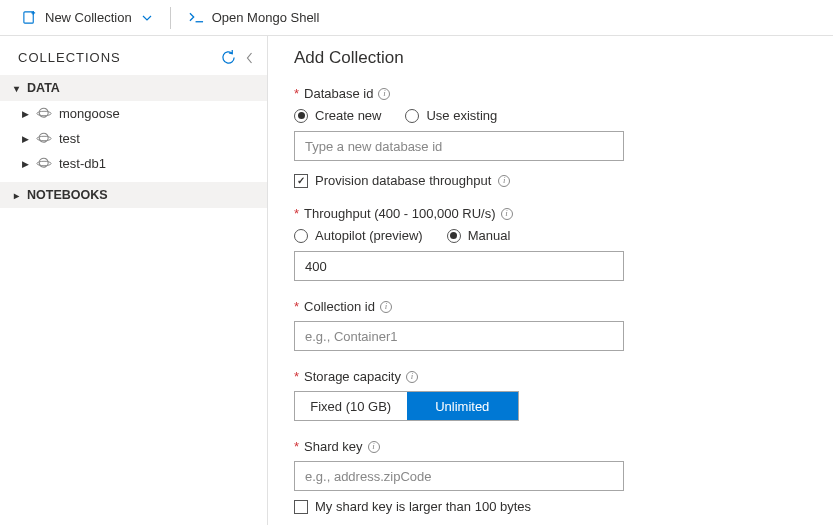  What do you see at coordinates (550, 306) in the screenshot?
I see `collection-id-label: * Collection id i` at bounding box center [550, 306].